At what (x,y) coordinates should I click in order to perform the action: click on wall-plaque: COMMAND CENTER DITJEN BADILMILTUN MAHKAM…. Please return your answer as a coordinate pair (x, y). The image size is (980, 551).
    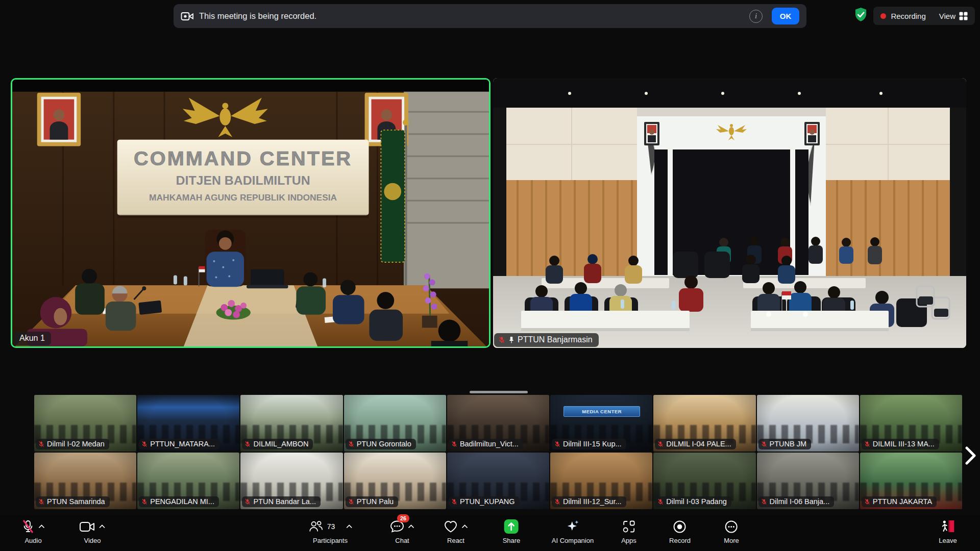
    Looking at the image, I should click on (243, 179).